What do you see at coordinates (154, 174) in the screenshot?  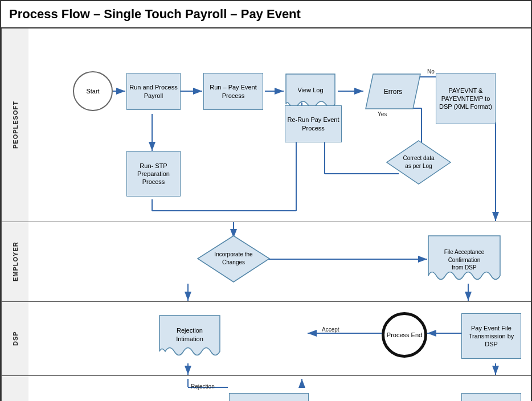 I see `run-stp-shape: Run- STP Preparation Process` at bounding box center [154, 174].